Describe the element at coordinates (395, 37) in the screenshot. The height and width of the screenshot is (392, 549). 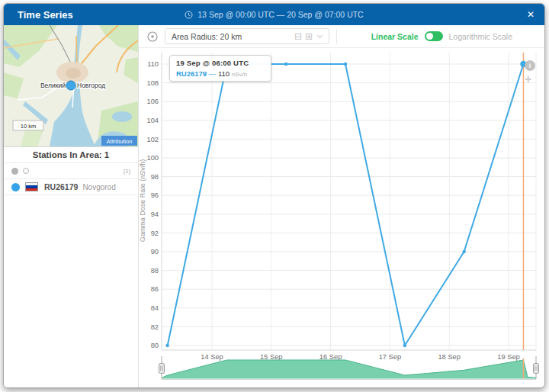
I see `linear-scale-label: Linear Scale` at that location.